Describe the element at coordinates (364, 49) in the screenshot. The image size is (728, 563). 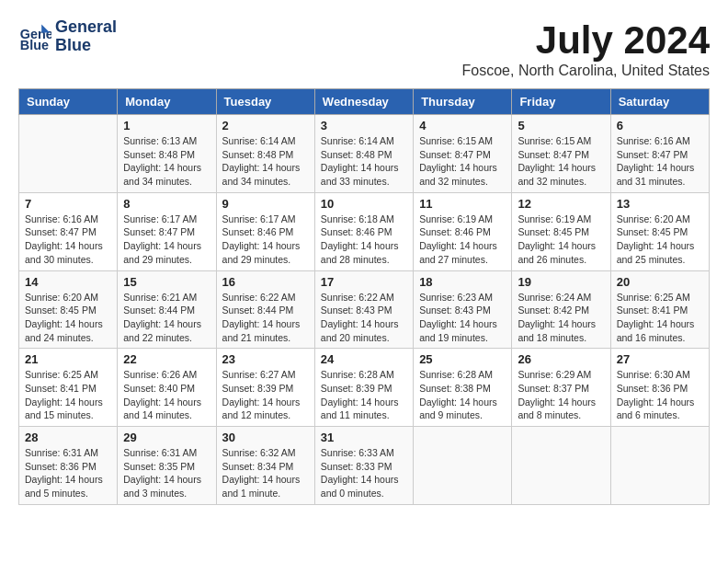
I see `page-header: General Blue General Blue July 2024 Fosc…` at that location.